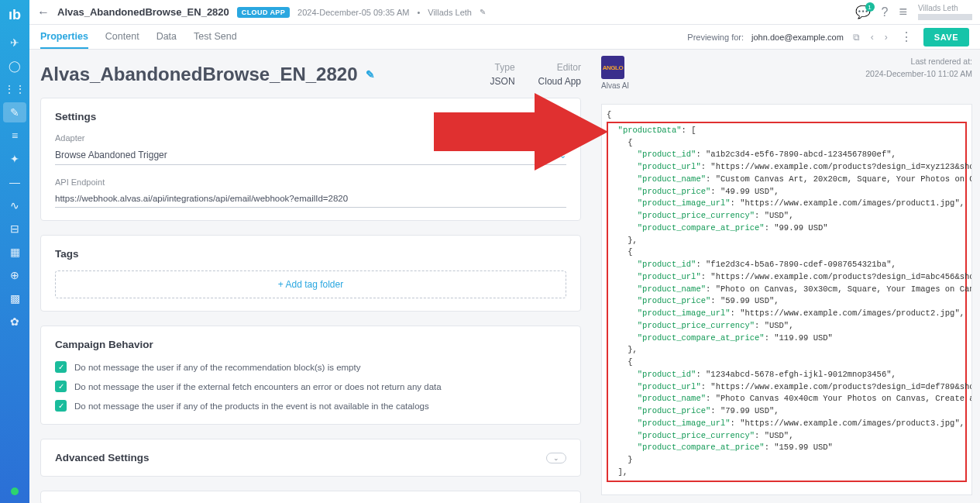 The height and width of the screenshot is (503, 980). Describe the element at coordinates (370, 74) in the screenshot. I see `edit-title-icon: ✎` at that location.